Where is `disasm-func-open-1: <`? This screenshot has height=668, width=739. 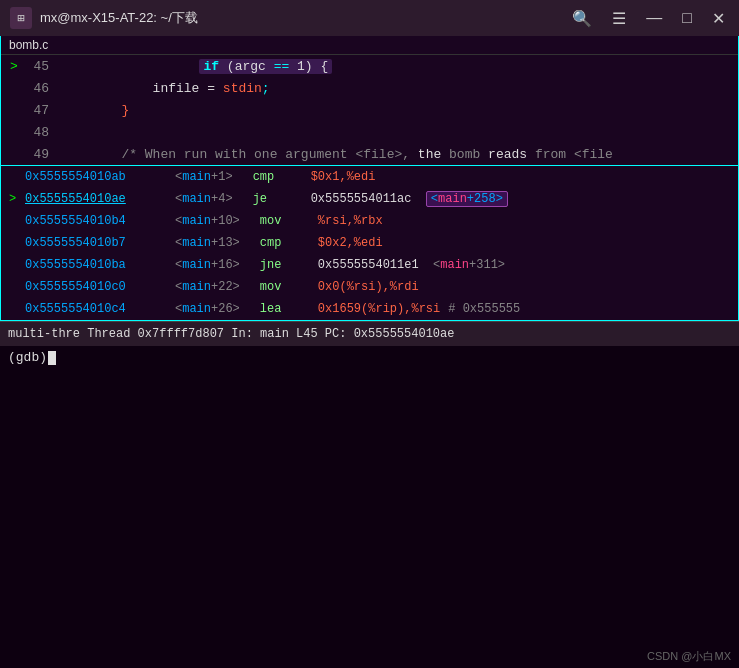
disasm-func-open-1: < is located at coordinates (178, 177).